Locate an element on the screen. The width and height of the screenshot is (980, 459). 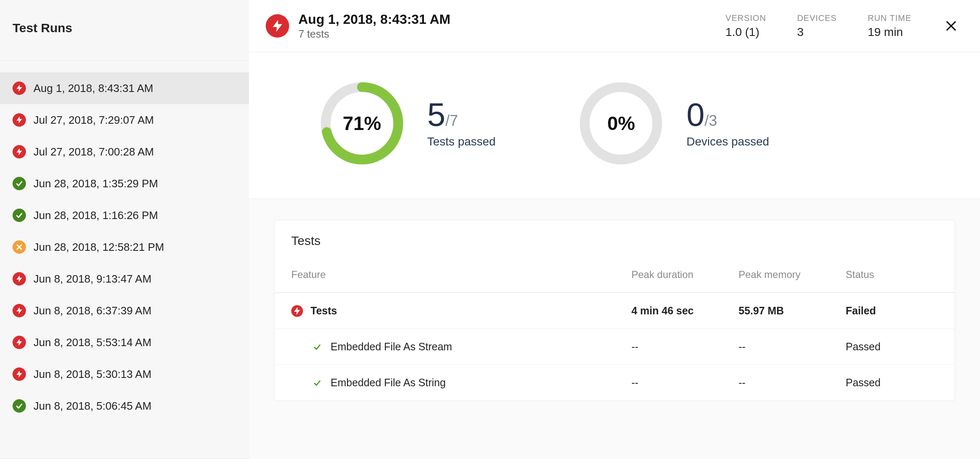
run-item-label: Jul 27, 2018, 7:00:28 AM is located at coordinates (94, 152).